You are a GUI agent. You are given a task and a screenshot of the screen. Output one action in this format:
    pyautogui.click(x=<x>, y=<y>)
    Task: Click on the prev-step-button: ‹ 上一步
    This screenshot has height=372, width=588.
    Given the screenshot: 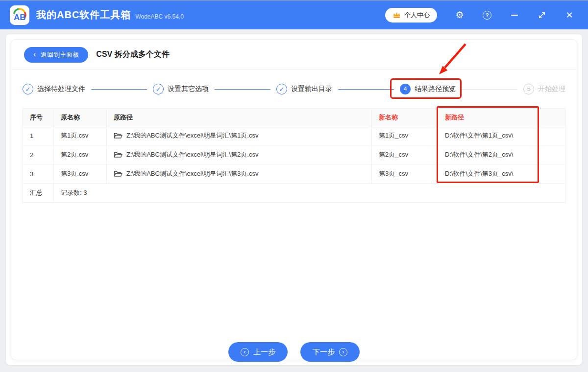 What is the action you would take?
    pyautogui.click(x=258, y=352)
    